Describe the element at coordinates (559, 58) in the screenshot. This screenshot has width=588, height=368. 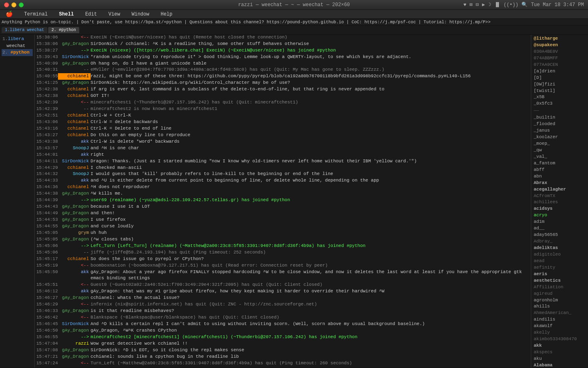
I see `nick-074a: 074ABBMFF` at that location.